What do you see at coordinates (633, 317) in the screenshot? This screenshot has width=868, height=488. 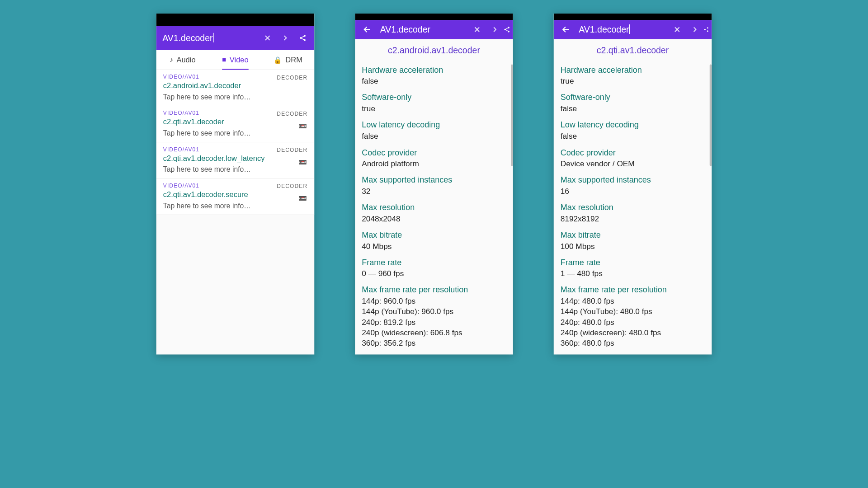 I see `property-row: Max frame rate per resolution144p: 480.0…` at bounding box center [633, 317].